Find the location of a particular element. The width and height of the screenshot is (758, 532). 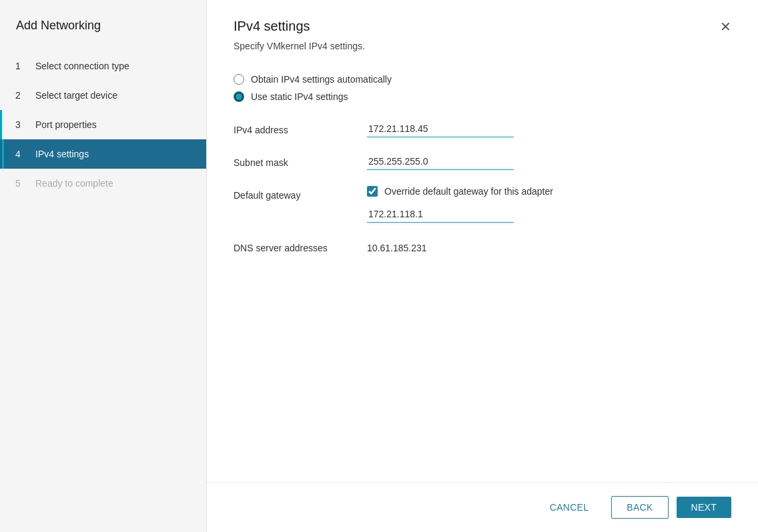

gateway-value-input is located at coordinates (440, 215).